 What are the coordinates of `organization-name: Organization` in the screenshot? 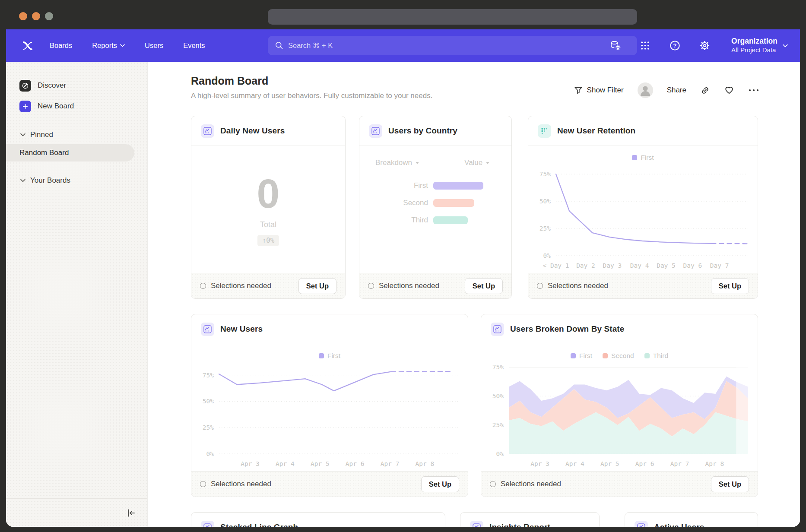 It's located at (754, 41).